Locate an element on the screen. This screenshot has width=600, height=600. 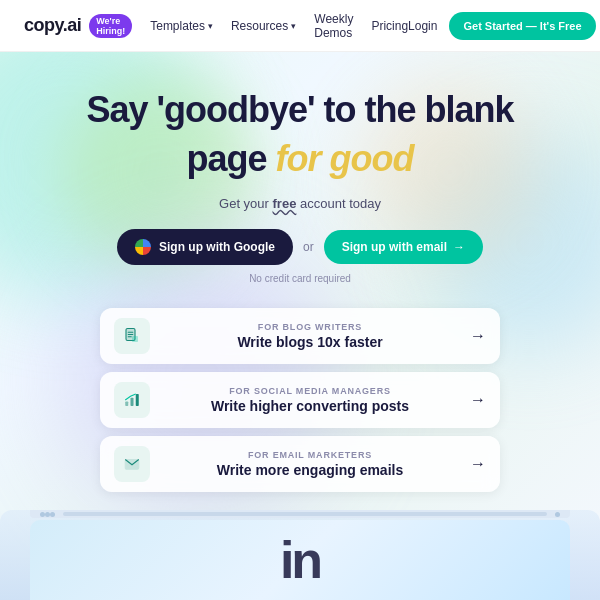
email-icon-box is located at coordinates (132, 464).